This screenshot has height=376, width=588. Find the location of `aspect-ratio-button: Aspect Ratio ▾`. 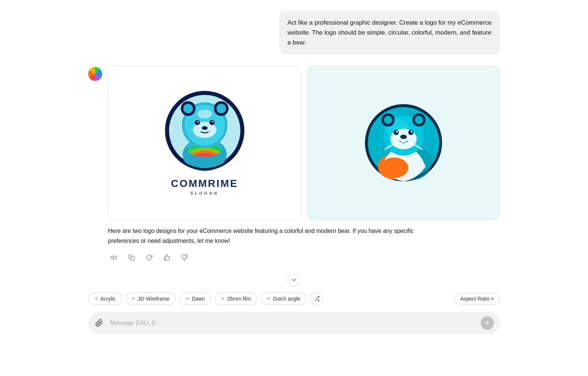

aspect-ratio-button: Aspect Ratio ▾ is located at coordinates (477, 299).